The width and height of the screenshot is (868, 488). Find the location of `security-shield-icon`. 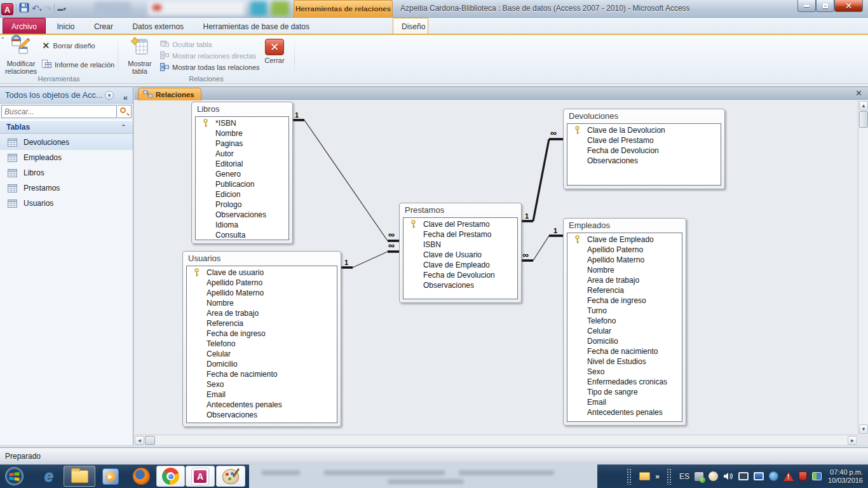

security-shield-icon is located at coordinates (803, 477).